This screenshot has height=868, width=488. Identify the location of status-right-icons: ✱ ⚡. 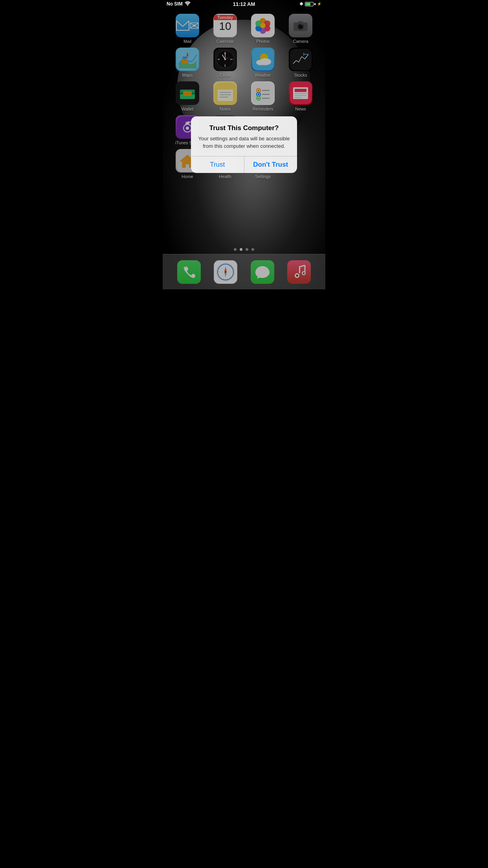
(310, 4).